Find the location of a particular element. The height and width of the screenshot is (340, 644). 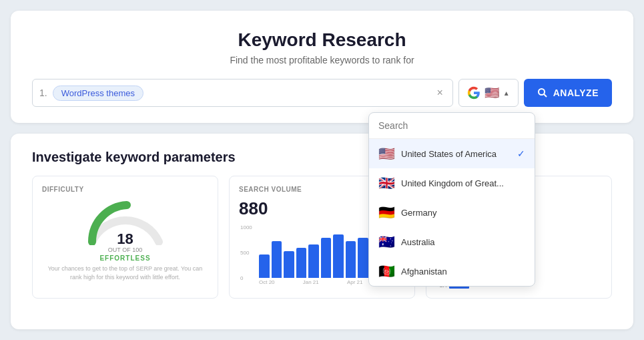

difficulty-description: Your chances to get to the top of SERP a… is located at coordinates (125, 273).